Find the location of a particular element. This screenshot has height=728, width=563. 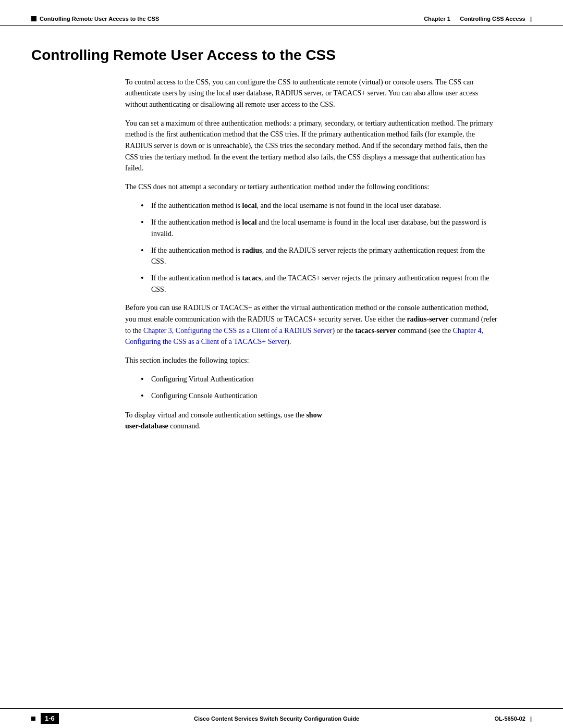

list-item: • Configuring Console Authentication is located at coordinates (321, 396).